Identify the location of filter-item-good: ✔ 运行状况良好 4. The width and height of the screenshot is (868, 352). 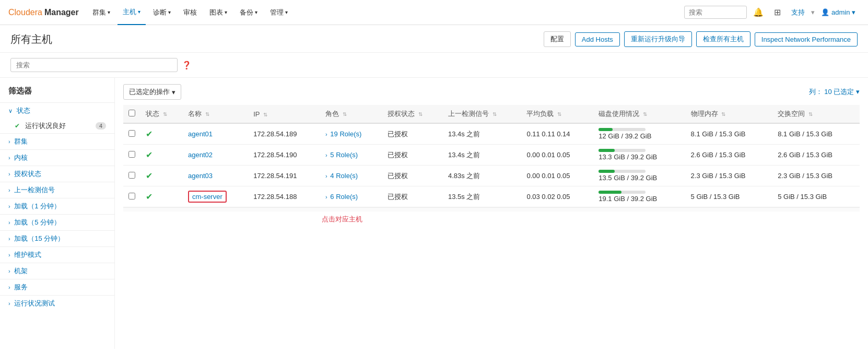
(57, 126).